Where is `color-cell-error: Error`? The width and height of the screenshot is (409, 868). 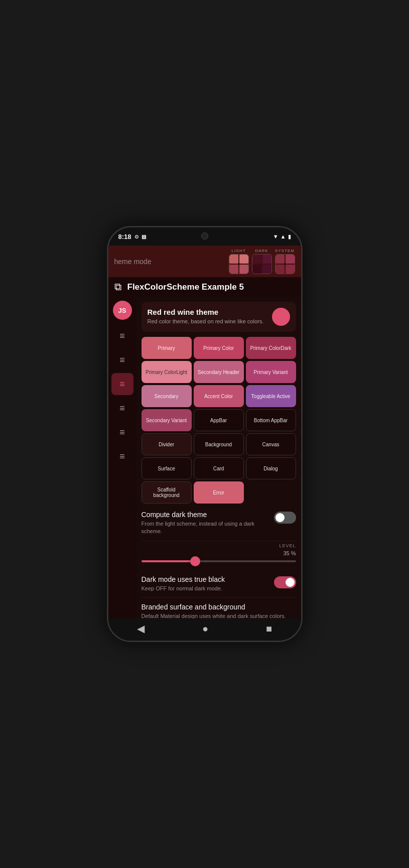
color-cell-error: Error is located at coordinates (219, 492).